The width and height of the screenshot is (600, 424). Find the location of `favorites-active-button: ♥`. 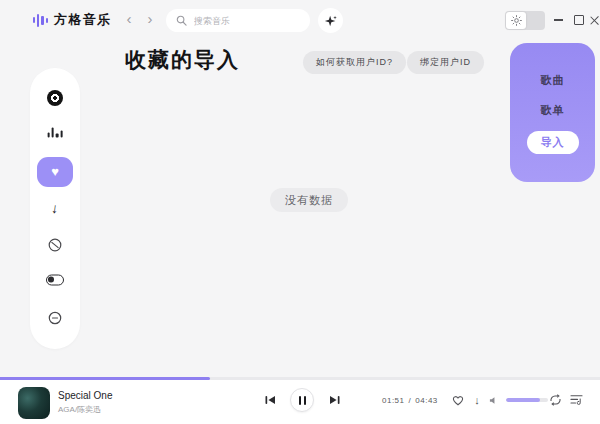

favorites-active-button: ♥ is located at coordinates (55, 172).